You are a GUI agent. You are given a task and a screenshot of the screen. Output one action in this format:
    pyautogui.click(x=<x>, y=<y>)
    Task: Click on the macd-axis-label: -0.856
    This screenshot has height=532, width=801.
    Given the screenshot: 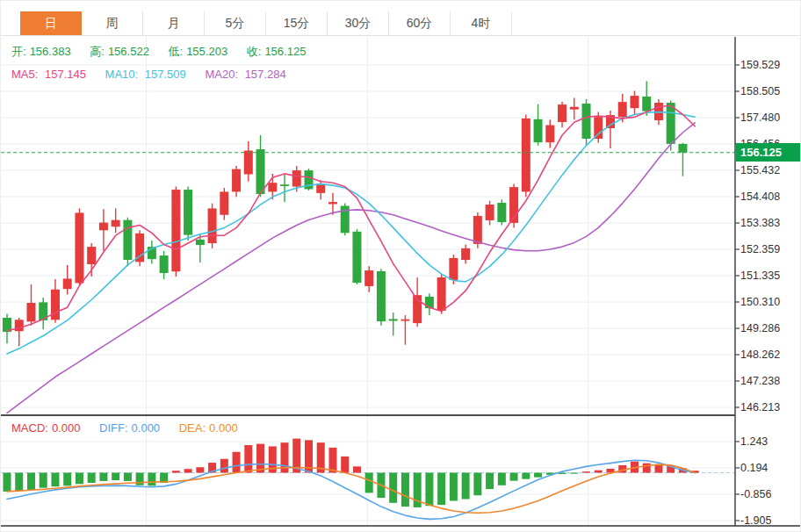 What is the action you would take?
    pyautogui.click(x=769, y=494)
    